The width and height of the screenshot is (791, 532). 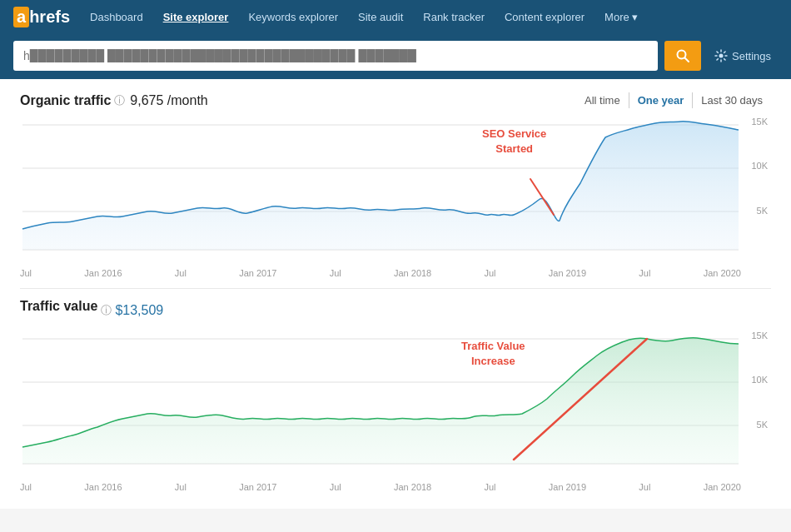 I want to click on y-label-15k: 15K, so click(x=759, y=122).